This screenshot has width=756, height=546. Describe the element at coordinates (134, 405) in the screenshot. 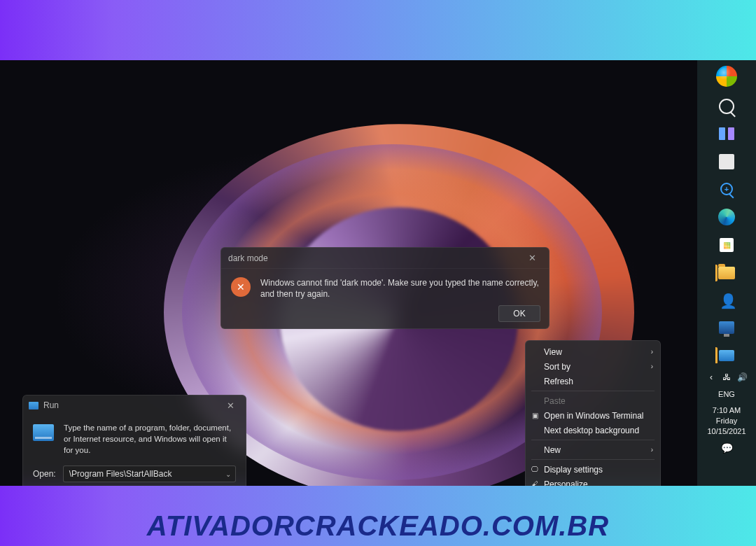

I see `run-dialog-titlebar: Run ✕` at that location.